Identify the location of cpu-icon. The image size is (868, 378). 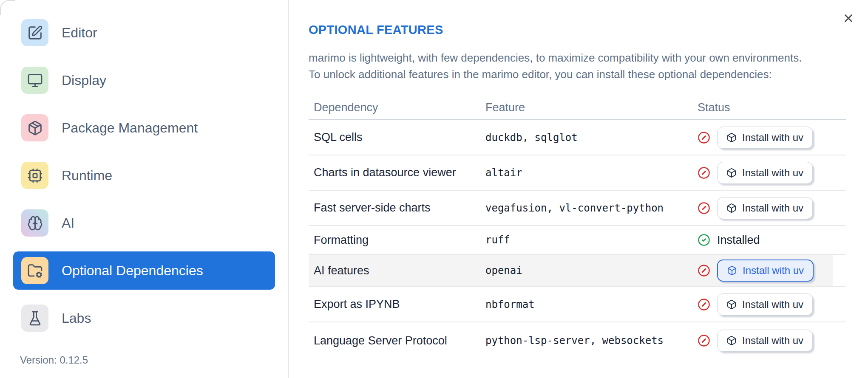
(35, 175).